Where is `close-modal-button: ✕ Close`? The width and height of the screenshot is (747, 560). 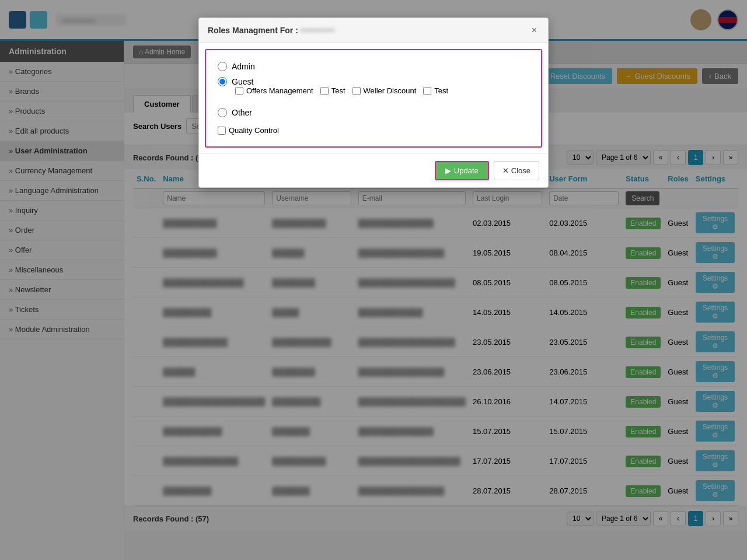
close-modal-button: ✕ Close is located at coordinates (516, 170).